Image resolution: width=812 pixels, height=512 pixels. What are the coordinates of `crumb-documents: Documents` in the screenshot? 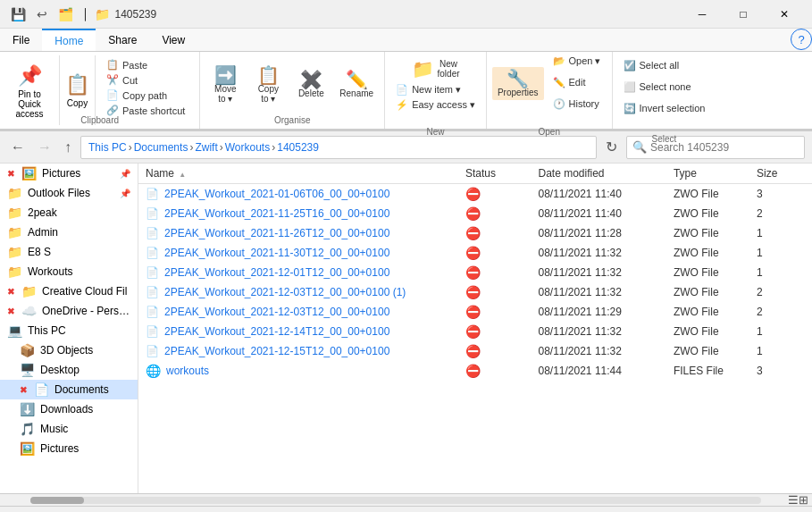 It's located at (161, 147).